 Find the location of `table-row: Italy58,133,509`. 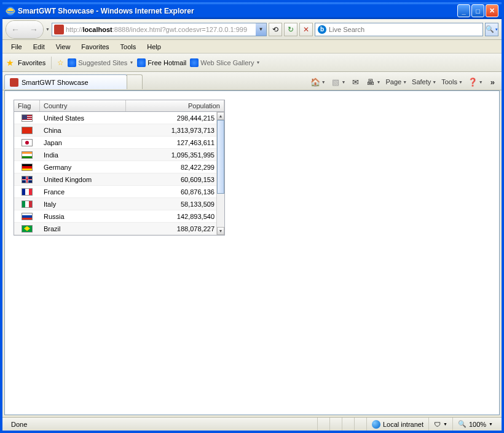

table-row: Italy58,133,509 is located at coordinates (119, 204).